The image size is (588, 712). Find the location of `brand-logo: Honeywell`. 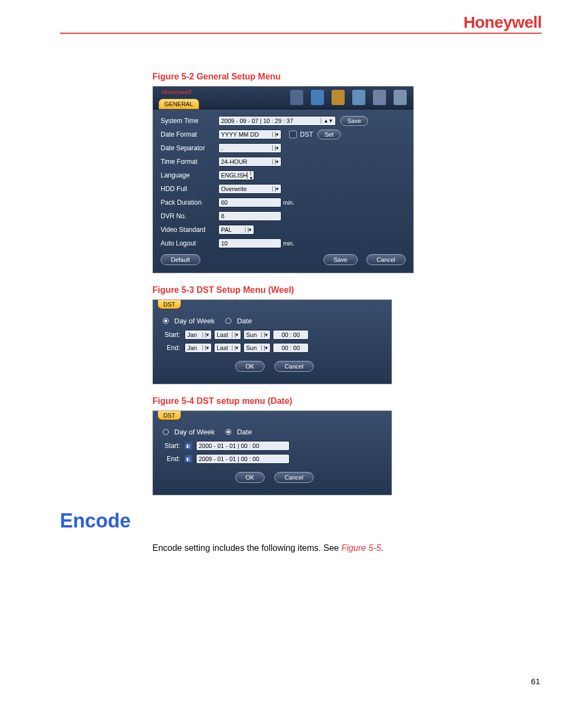

brand-logo: Honeywell is located at coordinates (503, 22).